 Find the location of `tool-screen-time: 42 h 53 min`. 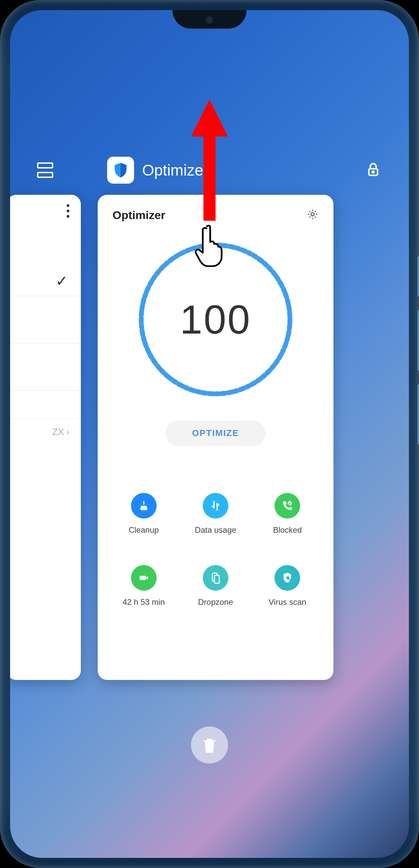

tool-screen-time: 42 h 53 min is located at coordinates (143, 586).